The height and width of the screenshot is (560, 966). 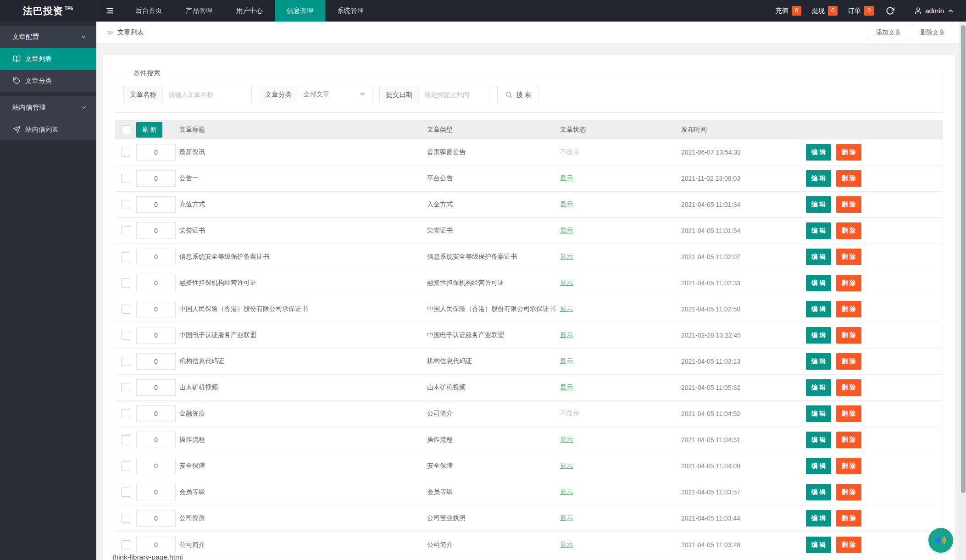 What do you see at coordinates (48, 129) in the screenshot?
I see `sidebar-item-message-list: 站内信列表` at bounding box center [48, 129].